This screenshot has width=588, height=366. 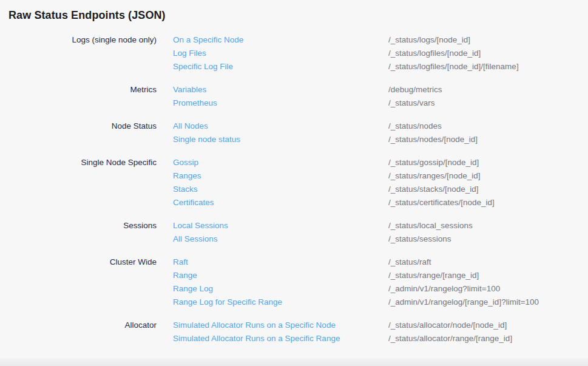 What do you see at coordinates (488, 262) in the screenshot?
I see `endpoint-path: /_status/raft` at bounding box center [488, 262].